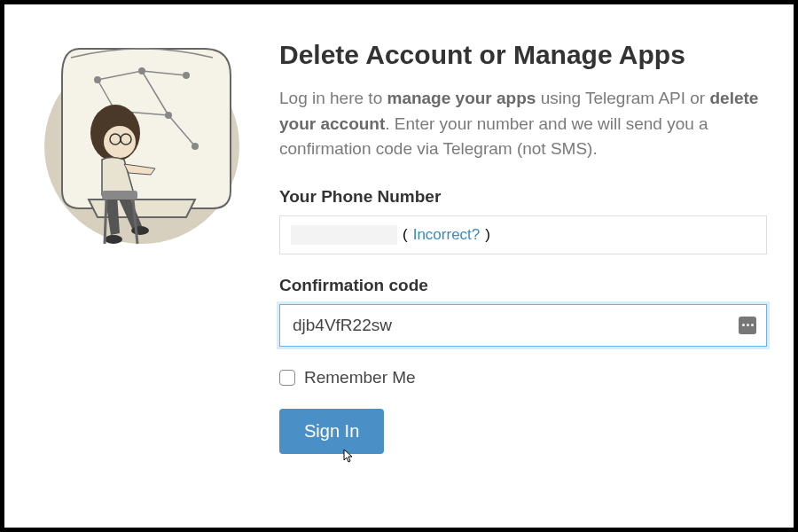 Image resolution: width=798 pixels, height=532 pixels. What do you see at coordinates (447, 235) in the screenshot?
I see `incorrect-link: Incorrect?` at bounding box center [447, 235].